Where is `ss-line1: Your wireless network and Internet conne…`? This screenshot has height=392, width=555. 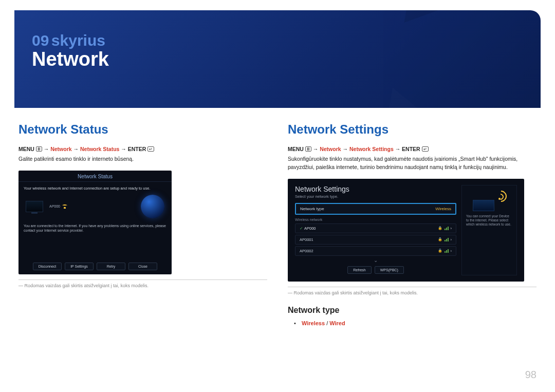
ss-line1: Your wireless network and Internet conne… is located at coordinates (95, 188).